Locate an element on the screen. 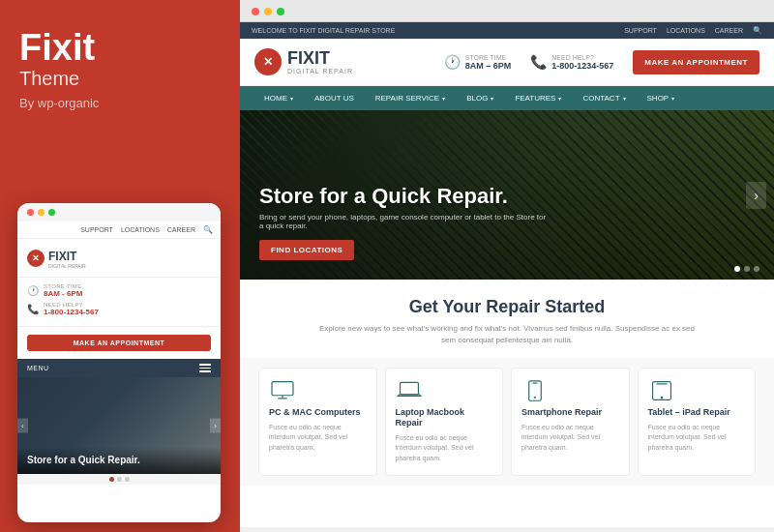 The image size is (774, 532). utility-welcome: WELCOME TO FIXIT DIGITAL REPAIR STORE is located at coordinates (323, 31).